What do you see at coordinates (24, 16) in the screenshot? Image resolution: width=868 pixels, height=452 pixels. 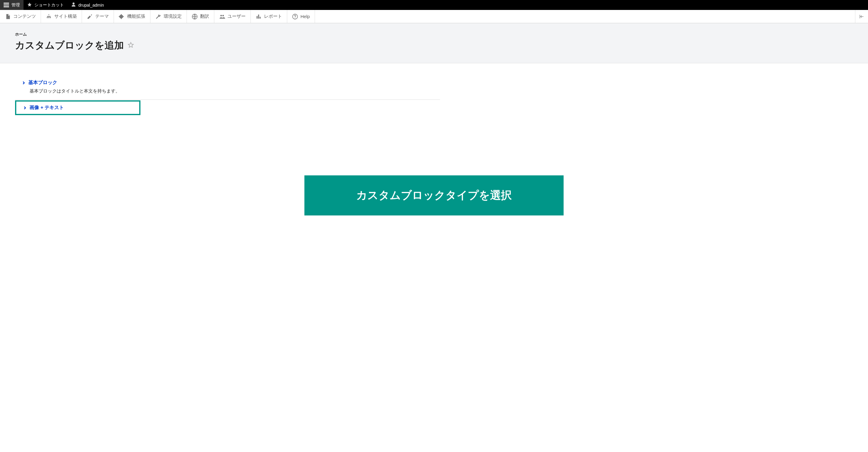 I see `menu-label: コンテンツ` at bounding box center [24, 16].